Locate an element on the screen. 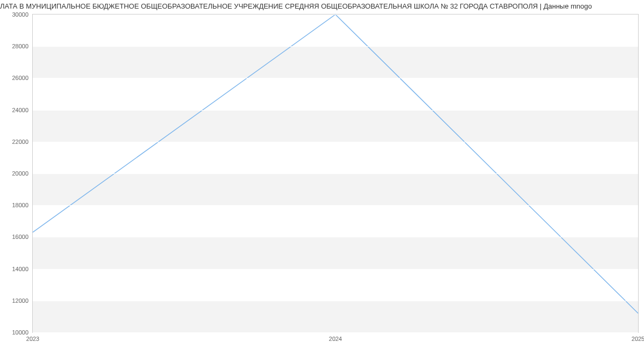 This screenshot has width=644, height=349. y-tick-label: 28000 is located at coordinates (20, 46).